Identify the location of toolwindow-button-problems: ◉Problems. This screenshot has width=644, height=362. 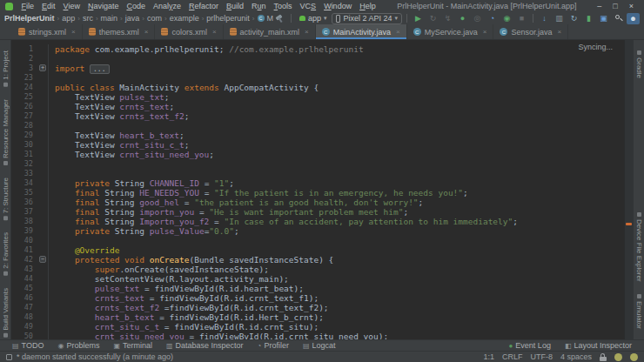
(78, 345).